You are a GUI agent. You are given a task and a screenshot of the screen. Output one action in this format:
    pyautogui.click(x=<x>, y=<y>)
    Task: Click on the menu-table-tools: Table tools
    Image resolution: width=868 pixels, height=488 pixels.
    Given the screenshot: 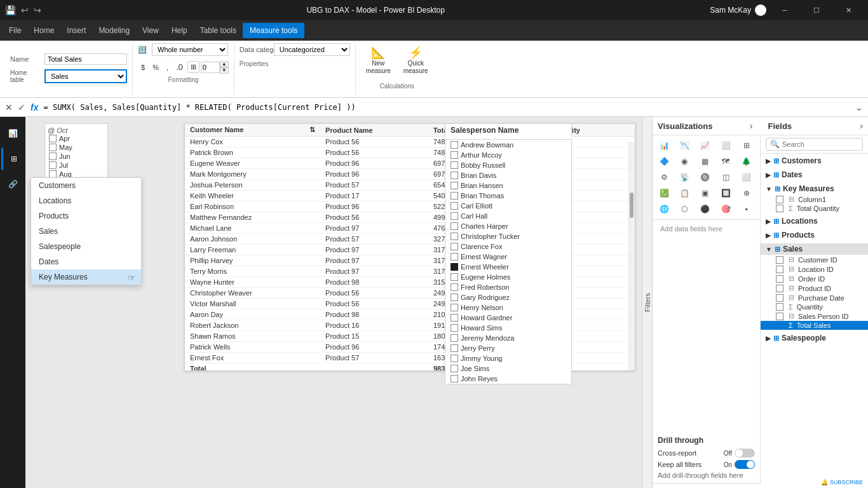 What is the action you would take?
    pyautogui.click(x=219, y=30)
    